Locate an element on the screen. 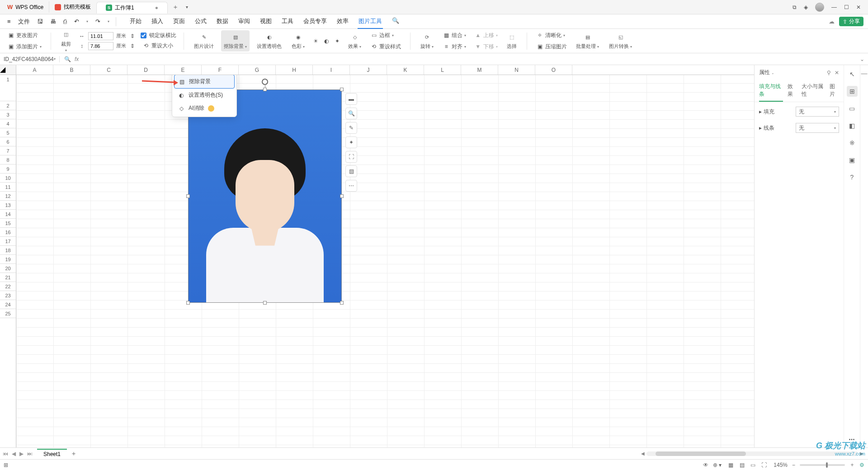  row-20: 20 is located at coordinates (8, 268).